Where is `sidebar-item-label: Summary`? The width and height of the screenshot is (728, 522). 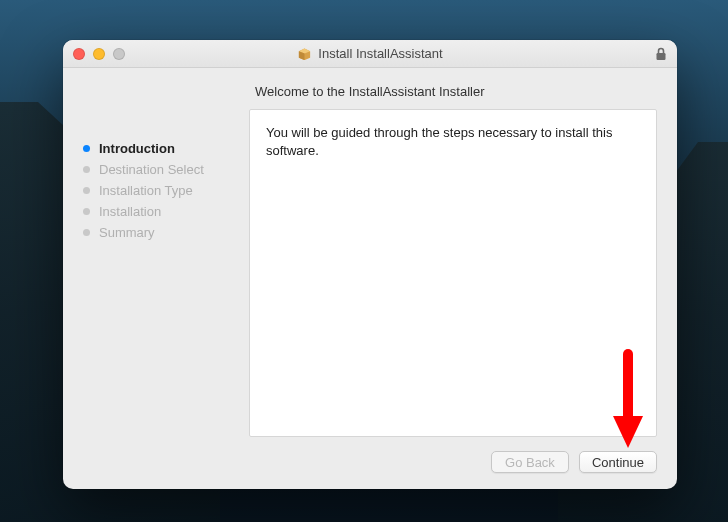
sidebar-item-label: Summary is located at coordinates (127, 232).